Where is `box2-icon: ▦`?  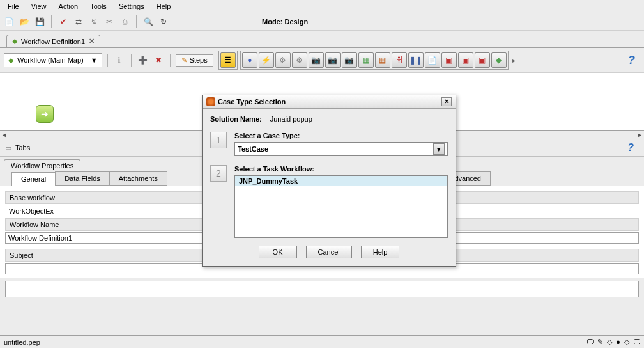 box2-icon: ▦ is located at coordinates (383, 60).